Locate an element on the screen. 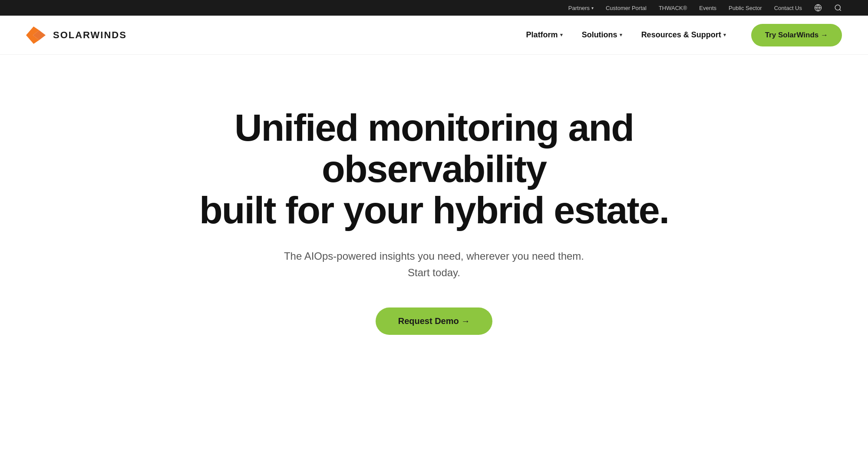 The image size is (868, 476). topbar-public-sector-label: Public Sector is located at coordinates (745, 8).